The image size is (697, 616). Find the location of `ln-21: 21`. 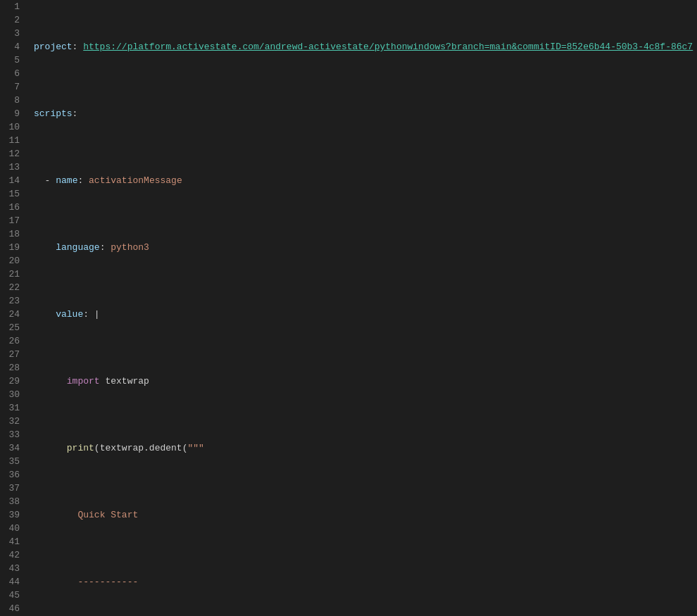

ln-21: 21 is located at coordinates (12, 275).